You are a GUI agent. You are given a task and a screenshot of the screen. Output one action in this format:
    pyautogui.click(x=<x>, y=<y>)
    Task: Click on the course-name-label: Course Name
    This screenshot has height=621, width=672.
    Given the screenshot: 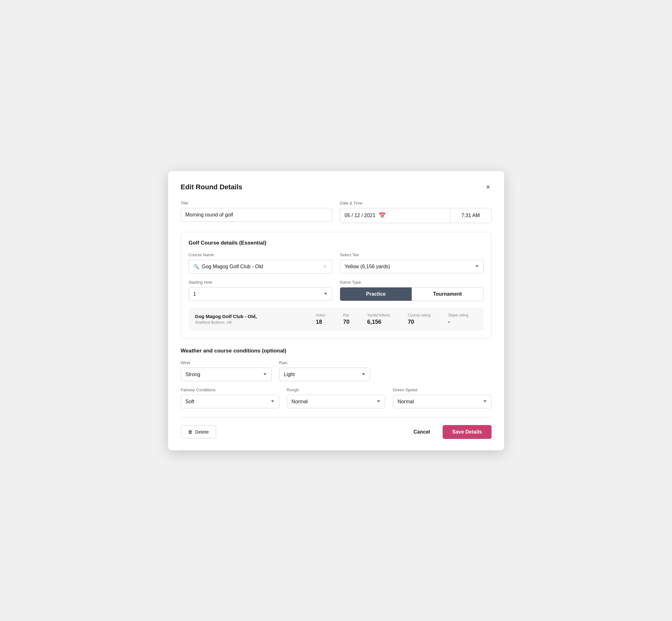 What is the action you would take?
    pyautogui.click(x=261, y=255)
    